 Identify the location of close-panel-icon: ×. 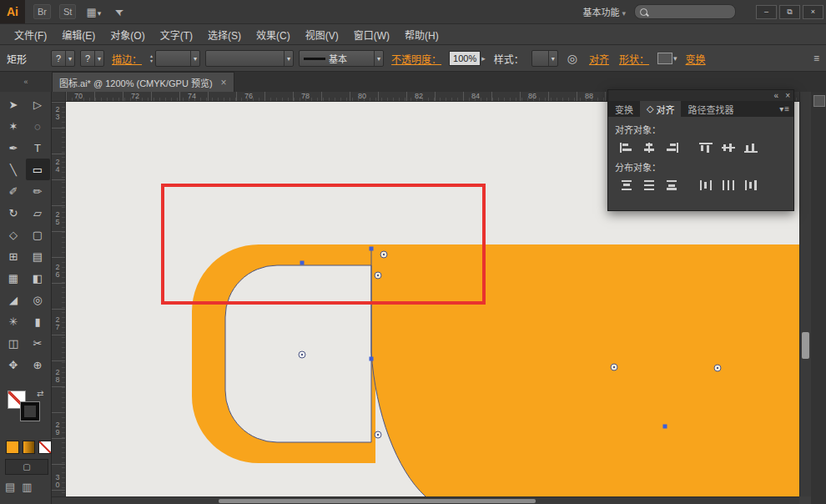
(788, 95).